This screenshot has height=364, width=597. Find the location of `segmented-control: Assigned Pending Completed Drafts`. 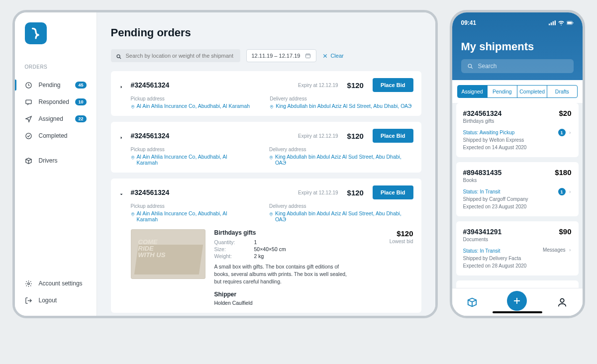

segmented-control: Assigned Pending Completed Drafts is located at coordinates (517, 91).